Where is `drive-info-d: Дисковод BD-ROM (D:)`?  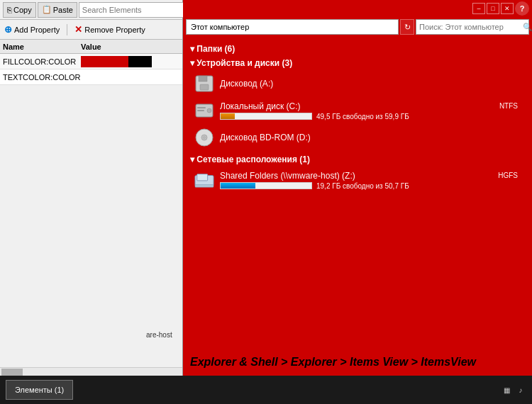 drive-info-d: Дисковод BD-ROM (D:) is located at coordinates (370, 138).